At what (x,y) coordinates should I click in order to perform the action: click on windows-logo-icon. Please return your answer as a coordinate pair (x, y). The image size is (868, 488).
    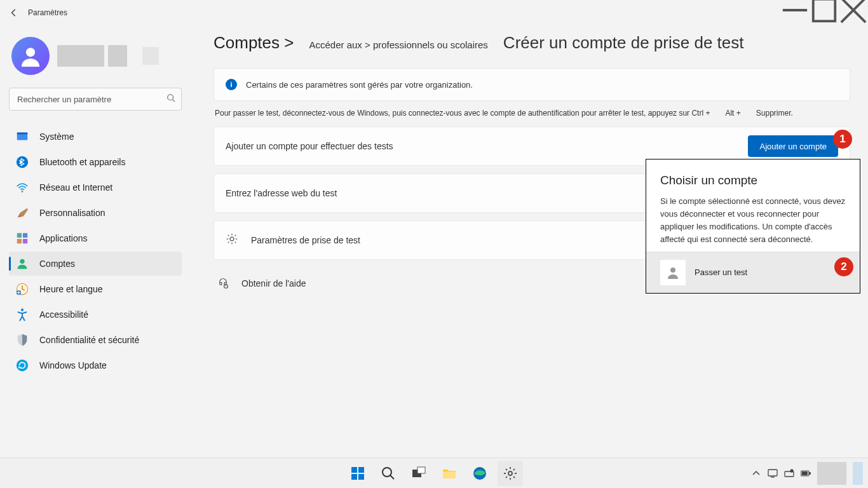
    Looking at the image, I should click on (358, 473).